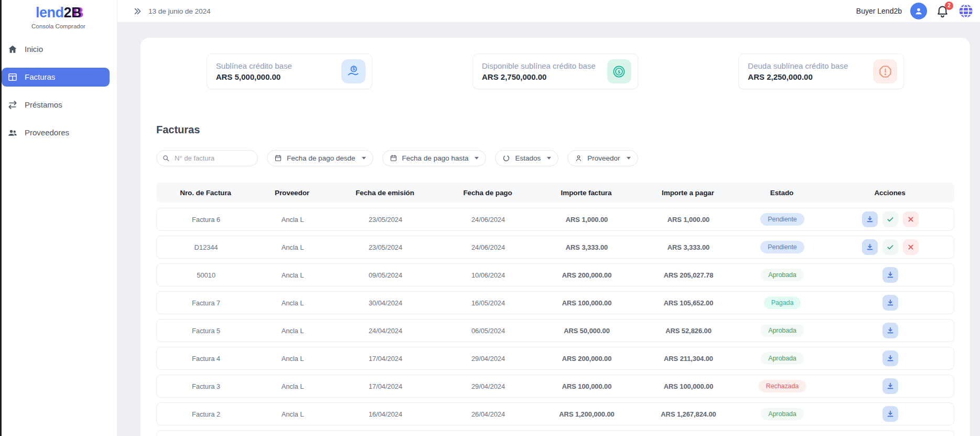  What do you see at coordinates (586, 193) in the screenshot?
I see `col-header-amount: Importe factura` at bounding box center [586, 193].